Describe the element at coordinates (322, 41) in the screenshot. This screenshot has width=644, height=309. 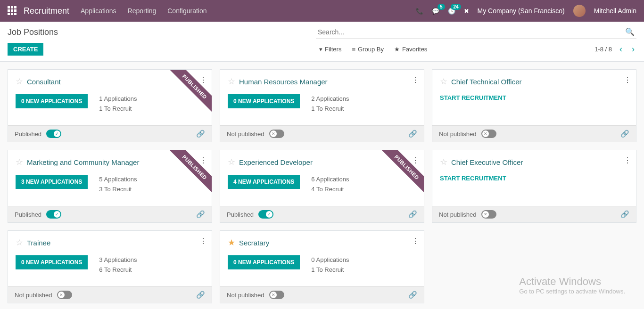
I see `control-panel: Job Positions 🔍 CREATE ▾Filters ≡Group B…` at that location.